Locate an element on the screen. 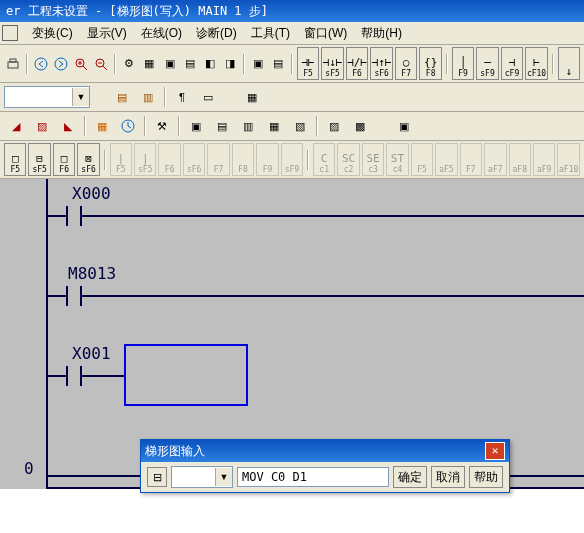 The height and width of the screenshot is (533, 584). title-bar: er 工程未设置 - [梯形图(写入) MAIN 1 步] is located at coordinates (292, 11).